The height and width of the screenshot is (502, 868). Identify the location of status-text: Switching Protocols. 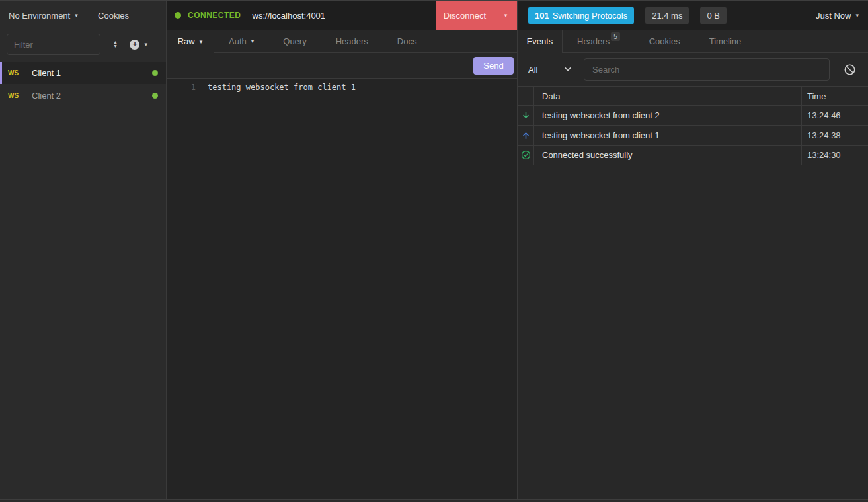
(590, 16).